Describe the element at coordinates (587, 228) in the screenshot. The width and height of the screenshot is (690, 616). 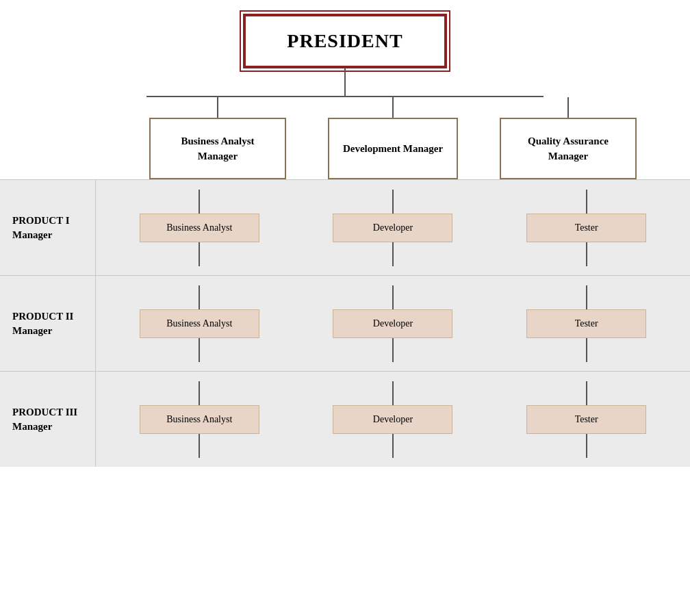
I see `product-1-test-wrap: Tester` at that location.